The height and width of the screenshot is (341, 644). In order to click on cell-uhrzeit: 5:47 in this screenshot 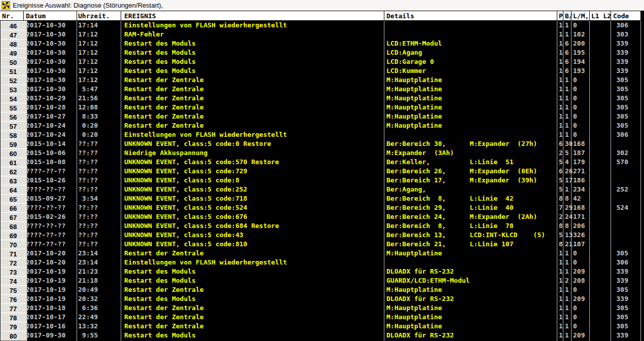, I will do `click(99, 89)`.